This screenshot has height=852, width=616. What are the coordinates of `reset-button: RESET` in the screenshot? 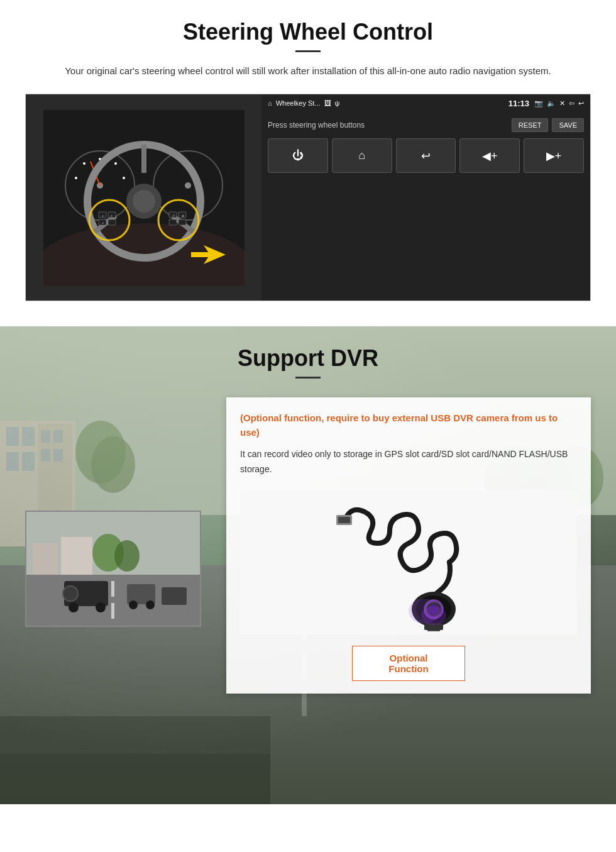 It's located at (531, 125).